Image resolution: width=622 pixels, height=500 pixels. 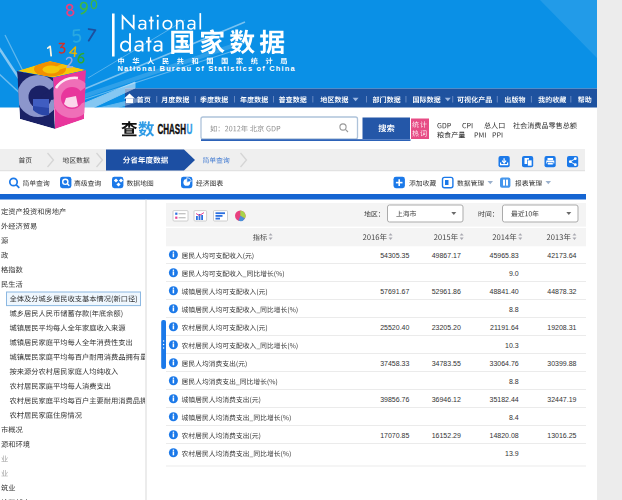 What do you see at coordinates (394, 292) in the screenshot?
I see `svg-text: 57691.67` at bounding box center [394, 292].